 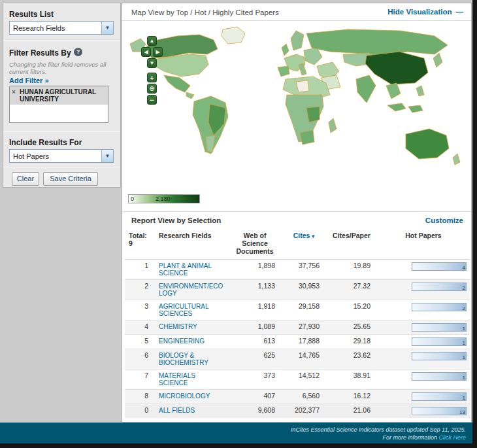 I want to click on cites-per-paper-cell: 16.12, so click(x=352, y=397).